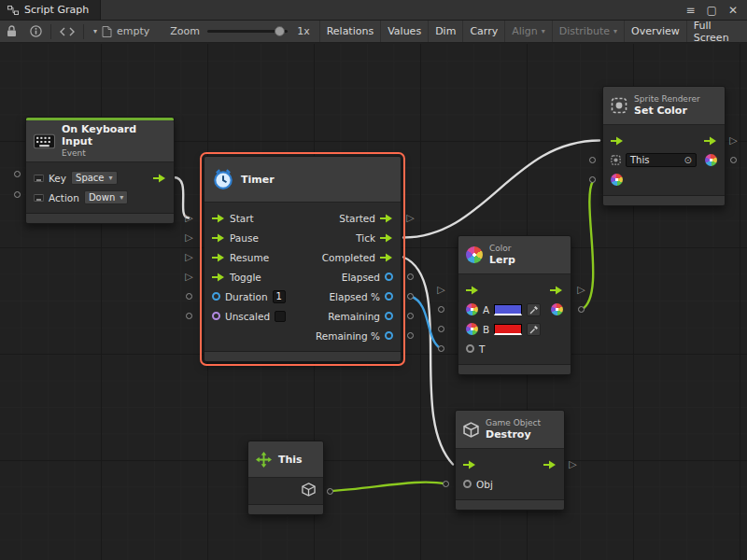  Describe the element at coordinates (185, 32) in the screenshot. I see `zoom-label: Zoom` at that location.